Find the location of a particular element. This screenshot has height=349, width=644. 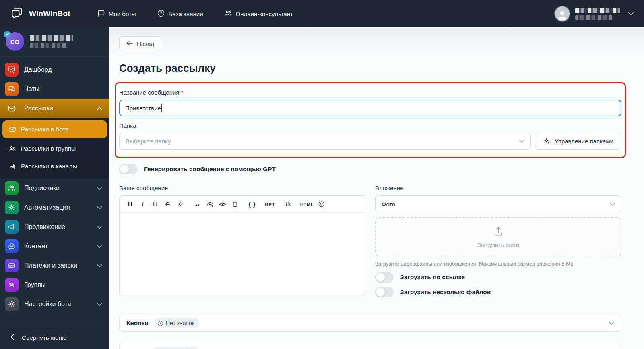

brand: WinWinBot is located at coordinates (40, 14).